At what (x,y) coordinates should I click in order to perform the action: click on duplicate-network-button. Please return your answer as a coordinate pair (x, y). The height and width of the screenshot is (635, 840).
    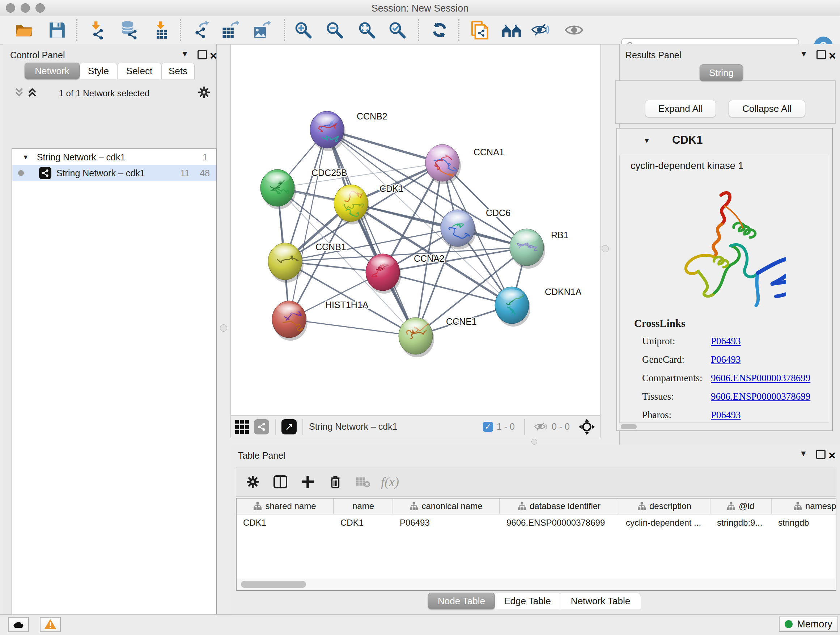
    Looking at the image, I should click on (479, 30).